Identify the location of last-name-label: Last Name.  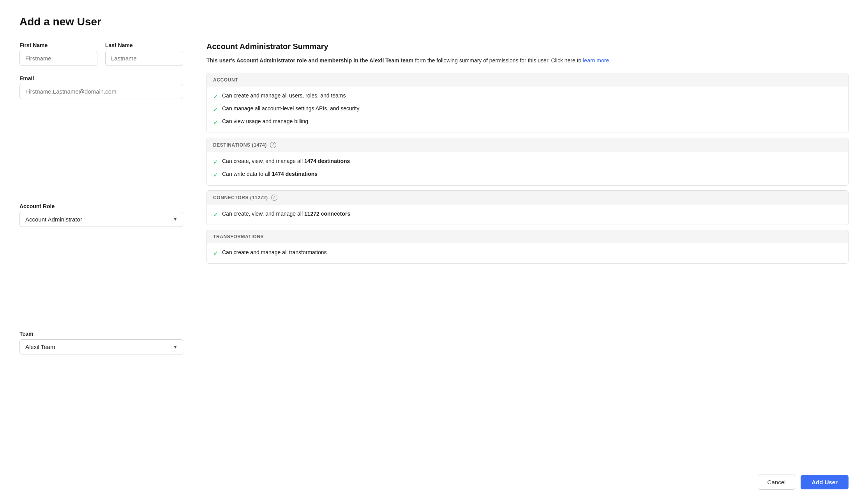
(144, 45).